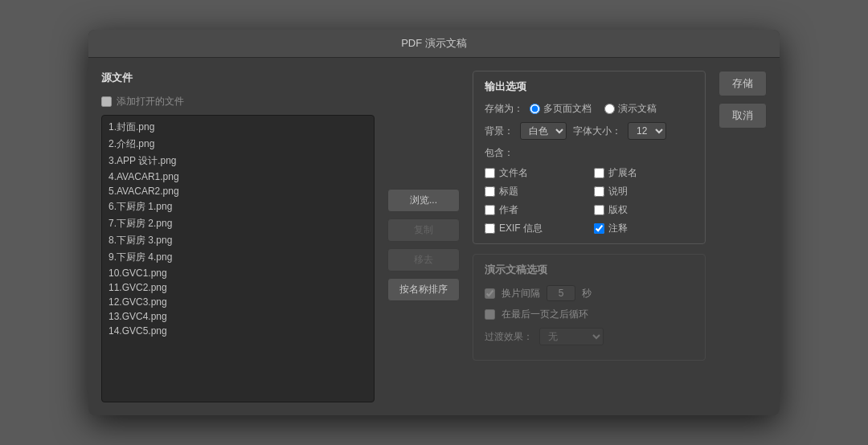  Describe the element at coordinates (424, 236) in the screenshot. I see `file-action-buttons: 浏览... 复制 移去 按名称排序` at that location.